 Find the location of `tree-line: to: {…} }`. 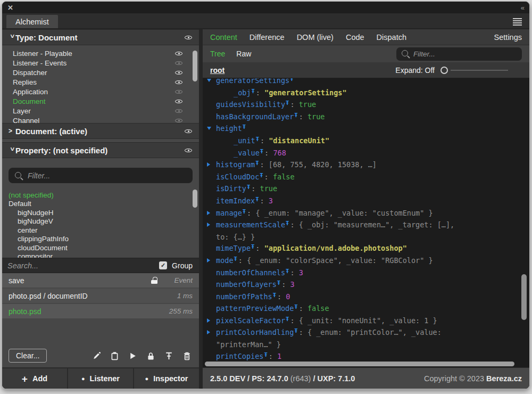

tree-line: to: {…} } is located at coordinates (368, 237).